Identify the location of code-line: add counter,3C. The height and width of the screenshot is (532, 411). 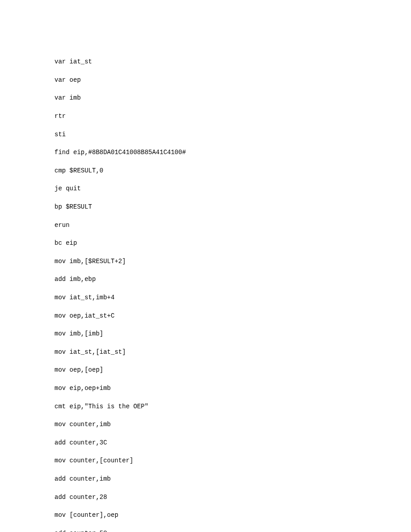
(233, 443).